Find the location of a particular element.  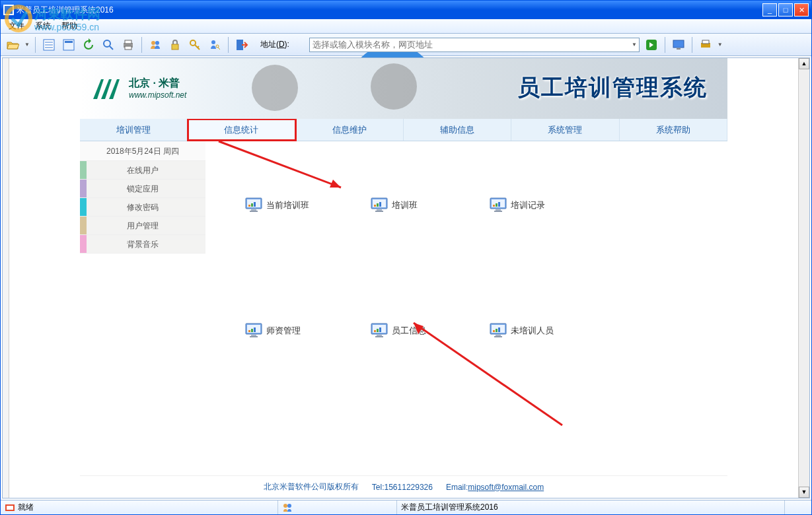

users-icon is located at coordinates (155, 45).